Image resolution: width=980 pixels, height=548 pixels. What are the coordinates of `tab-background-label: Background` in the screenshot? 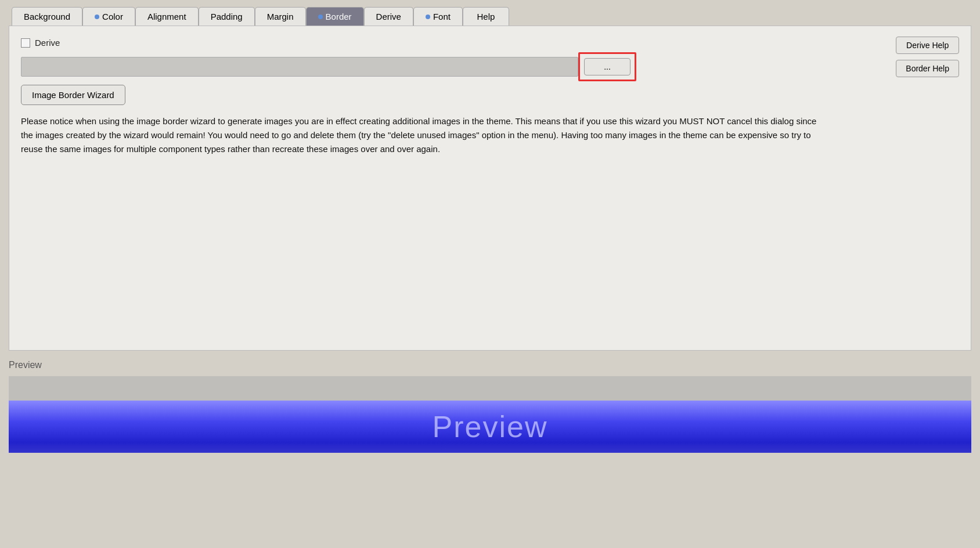 It's located at (47, 16).